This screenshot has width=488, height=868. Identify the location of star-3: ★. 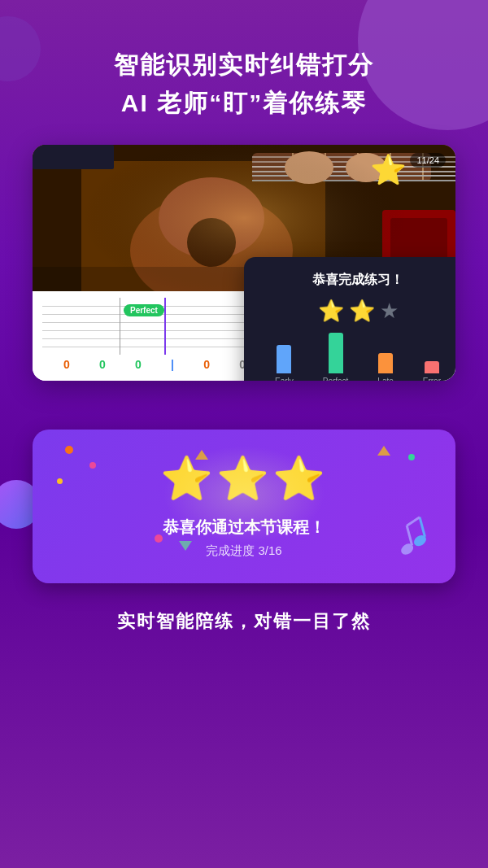
(389, 311).